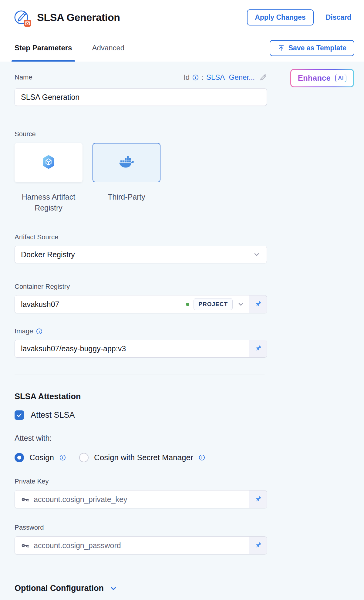 This screenshot has width=364, height=600. What do you see at coordinates (189, 588) in the screenshot?
I see `optional-configuration-toggle: Optional Configuration` at bounding box center [189, 588].